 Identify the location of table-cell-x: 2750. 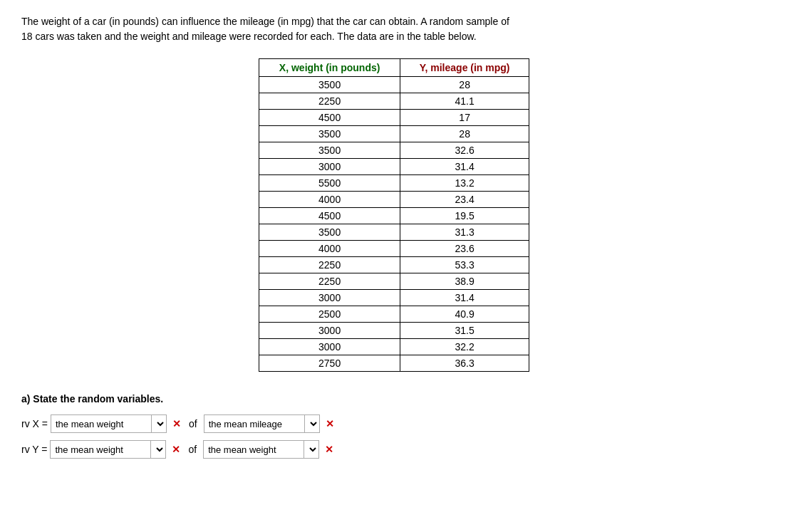
(330, 363).